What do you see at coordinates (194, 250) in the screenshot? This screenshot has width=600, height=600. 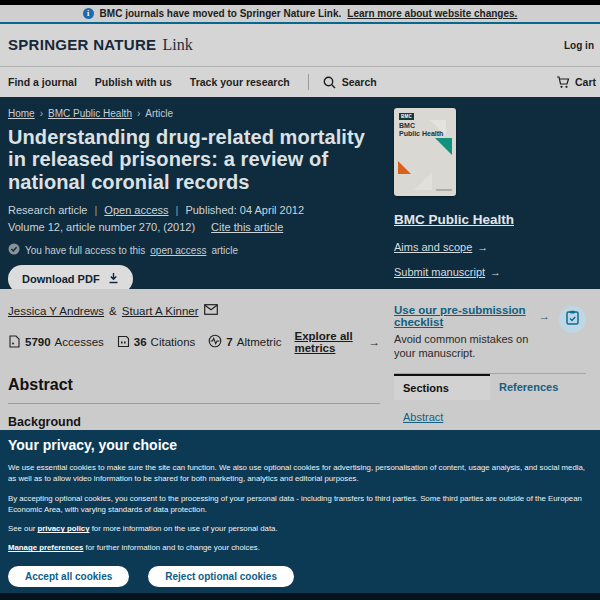 I see `access-row: You have full access to this open access…` at bounding box center [194, 250].